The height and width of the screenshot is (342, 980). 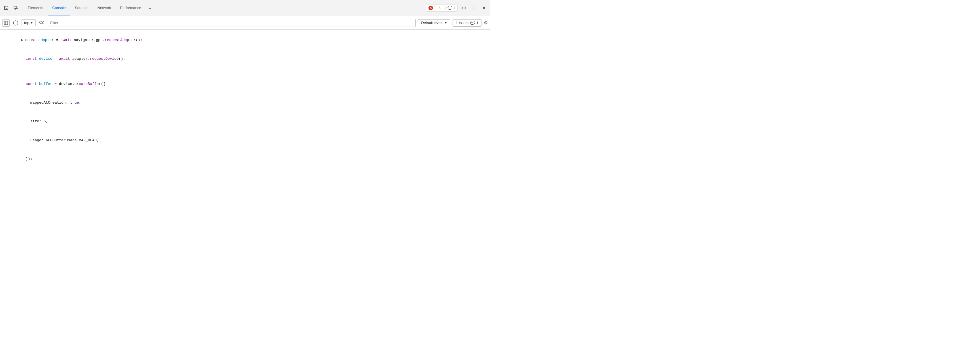 I want to click on issues-badge: 1 Issue: 💬 1, so click(x=467, y=23).